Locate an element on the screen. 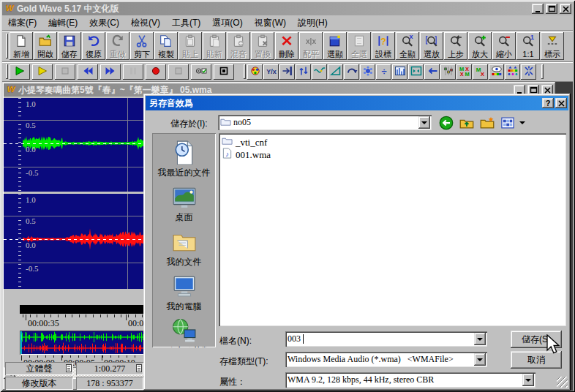 This screenshot has height=392, width=575. toolbar-button-open-folder: 開啟 is located at coordinates (45, 46).